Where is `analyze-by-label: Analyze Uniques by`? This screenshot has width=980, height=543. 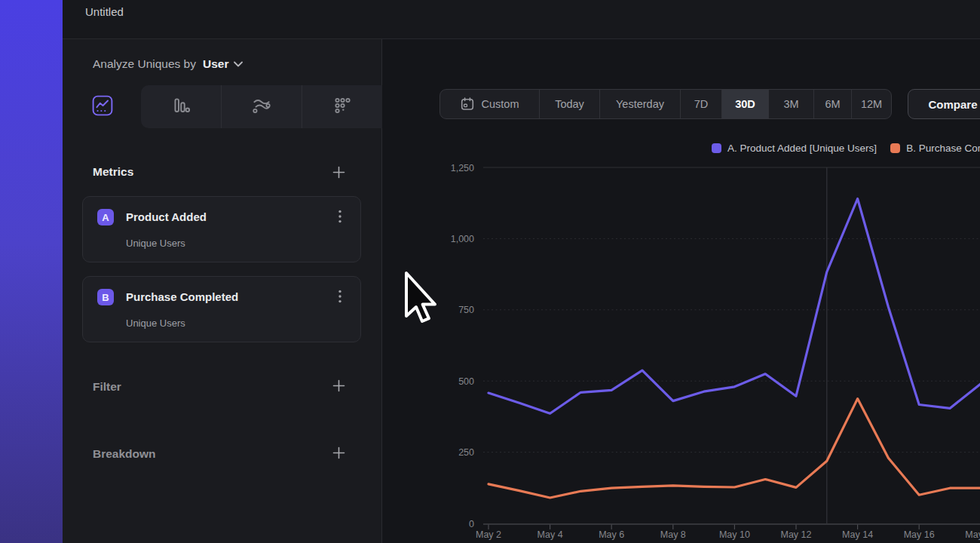
analyze-by-label: Analyze Uniques by is located at coordinates (145, 64).